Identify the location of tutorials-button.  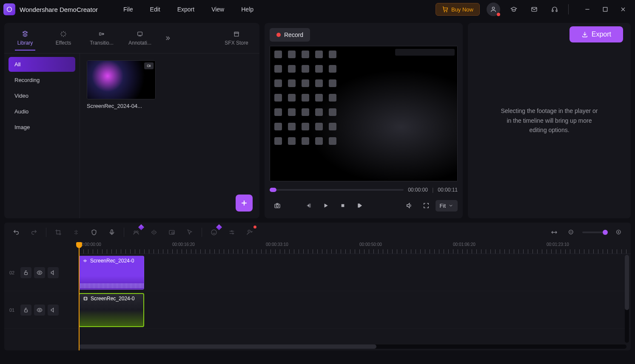
(514, 9).